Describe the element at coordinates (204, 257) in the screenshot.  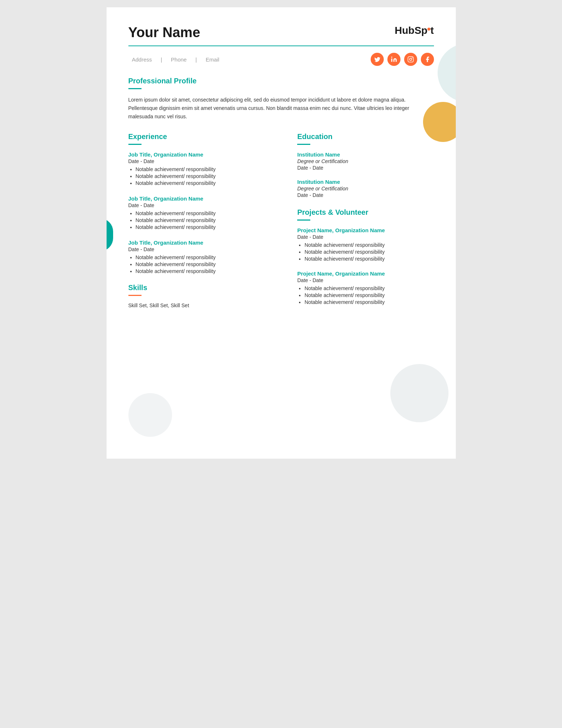
I see `job-entry-3: Job Title, Organization Name Date - Date…` at that location.